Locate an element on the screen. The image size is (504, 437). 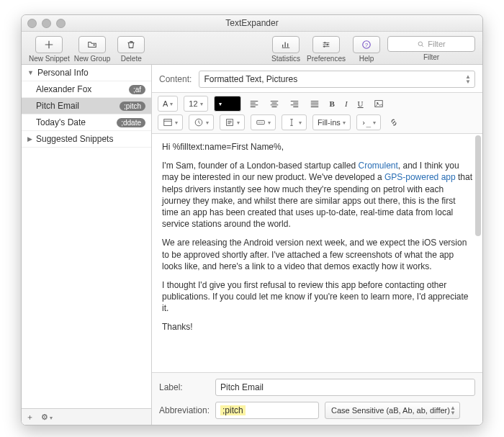
fillins-menu: Fill-ins▾ is located at coordinates (331, 122).